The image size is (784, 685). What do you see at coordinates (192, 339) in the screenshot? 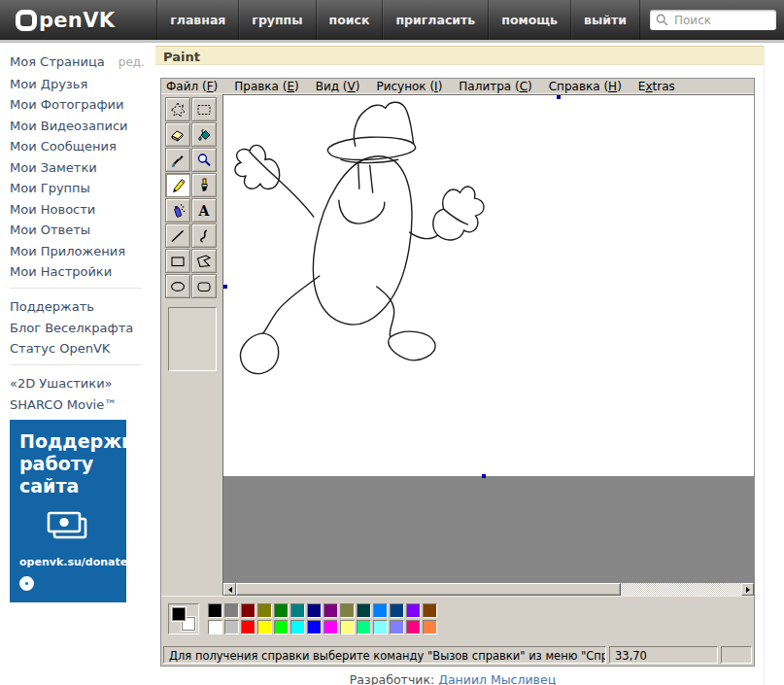
I see `tool-options-box` at bounding box center [192, 339].